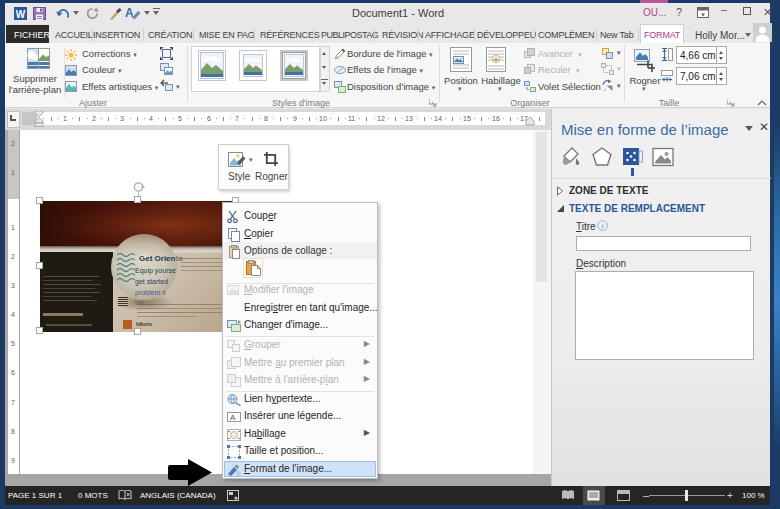 The width and height of the screenshot is (780, 509). What do you see at coordinates (21, 14) in the screenshot?
I see `svg-text: W` at bounding box center [21, 14].